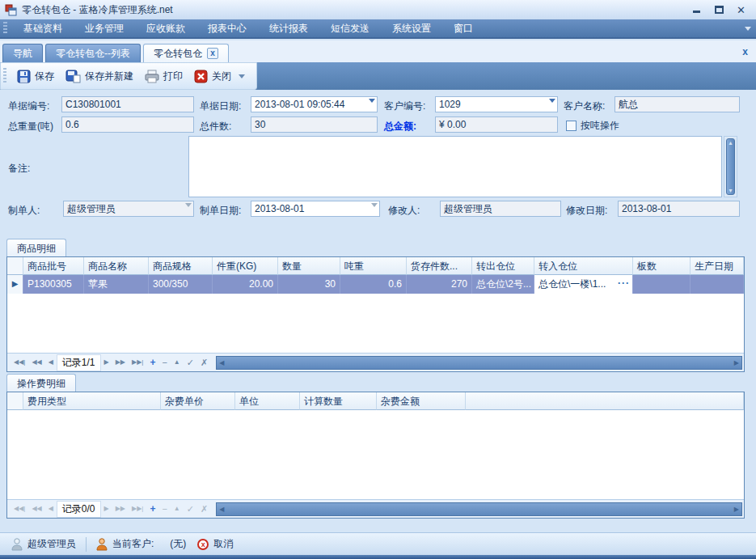 The image size is (756, 559). What do you see at coordinates (215, 544) in the screenshot?
I see `cancel-customer-button: x 取消` at bounding box center [215, 544].